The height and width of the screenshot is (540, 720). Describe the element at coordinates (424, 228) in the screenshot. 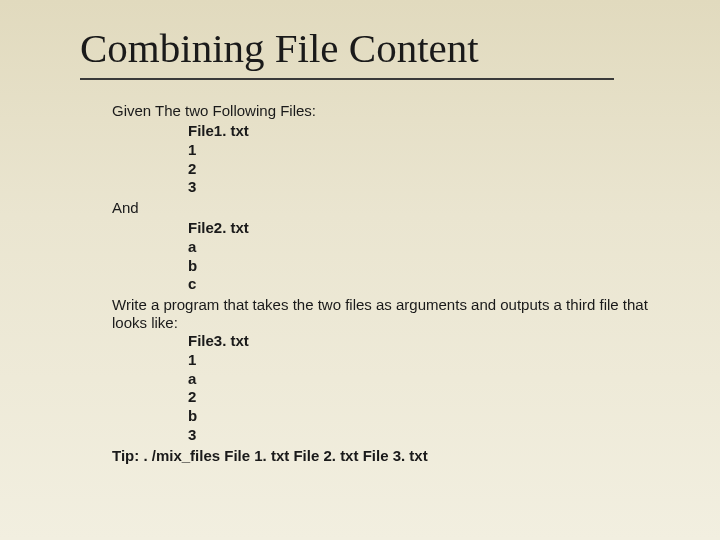

I see `file2-name: File2. txt` at that location.